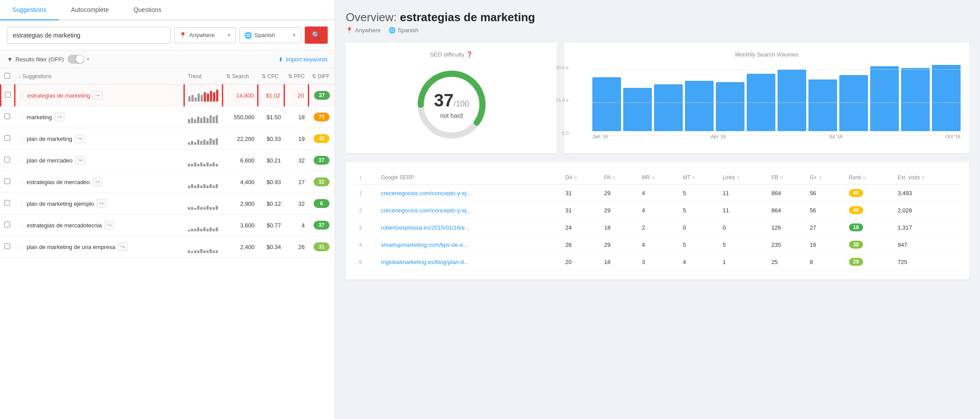  What do you see at coordinates (296, 225) in the screenshot?
I see `row-ppc-cell: 4` at bounding box center [296, 225].